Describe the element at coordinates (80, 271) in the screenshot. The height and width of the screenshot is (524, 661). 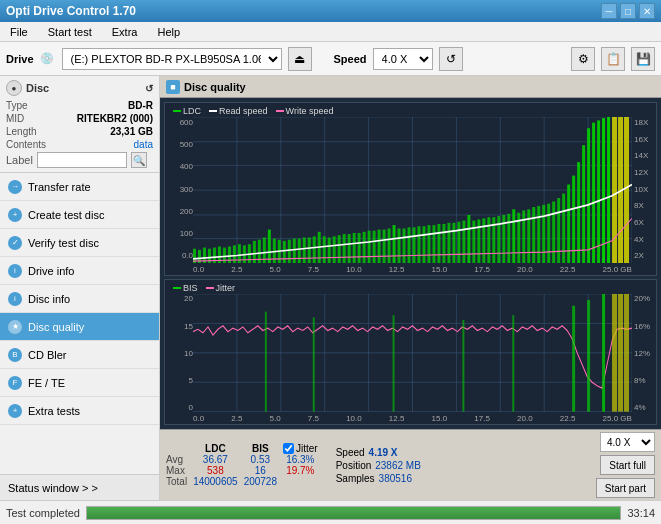
I see `sidebar-item-drive-info: i Drive info` at that location.